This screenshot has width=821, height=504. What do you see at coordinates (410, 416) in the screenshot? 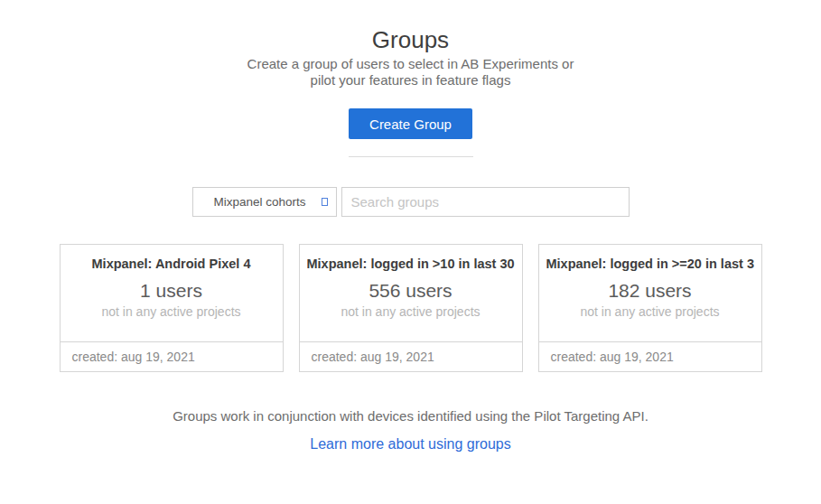
I see `groups-info-text: Groups work in conjunction with devices …` at bounding box center [410, 416].